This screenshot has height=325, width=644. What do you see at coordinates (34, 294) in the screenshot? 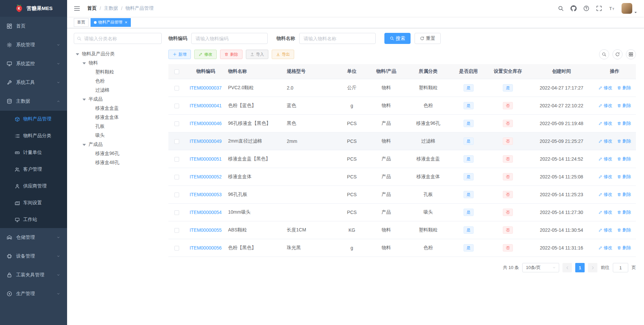
I see `sidebar-item: 生产管理` at bounding box center [34, 294].